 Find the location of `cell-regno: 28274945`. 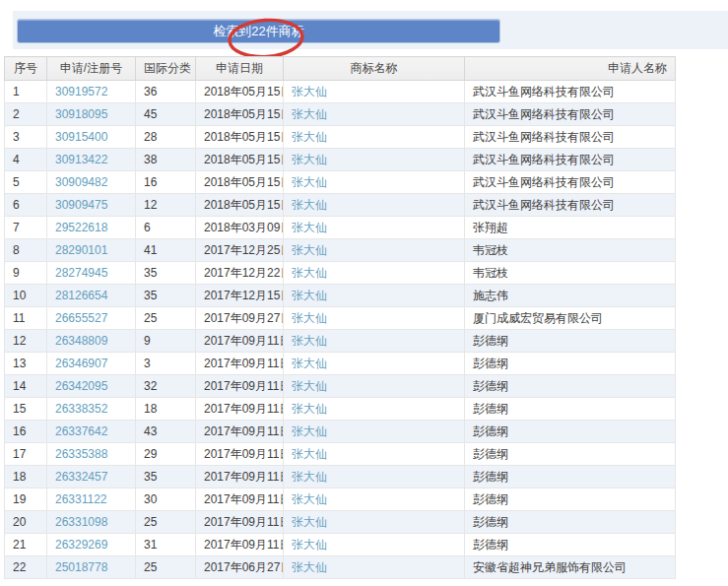

cell-regno: 28274945 is located at coordinates (92, 274).